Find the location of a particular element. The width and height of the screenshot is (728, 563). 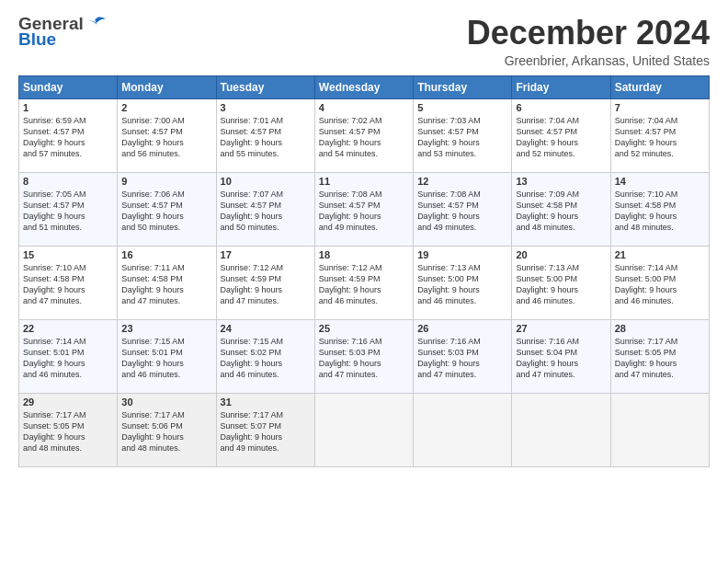

cell-content: Sunrise: 7:15 AMSunset: 5:02 PMDaylight:… is located at coordinates (266, 359).